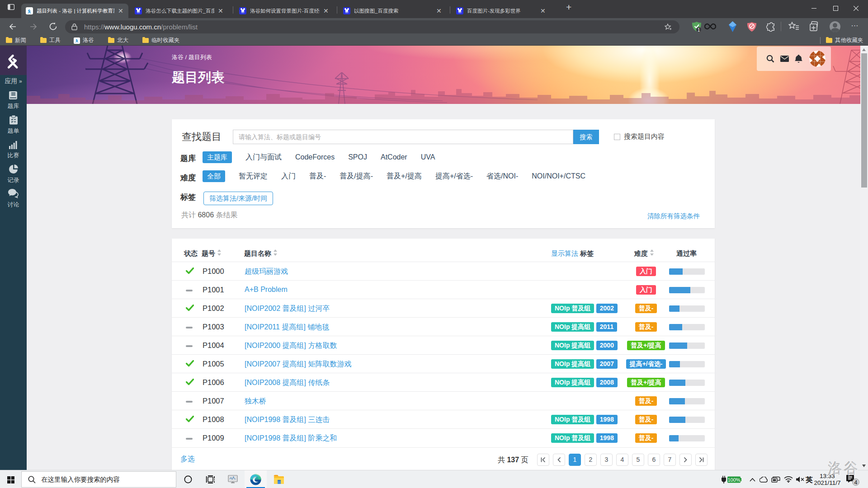 Image resolution: width=868 pixels, height=488 pixels. Describe the element at coordinates (856, 483) in the screenshot. I see `svg-text: 4` at that location.